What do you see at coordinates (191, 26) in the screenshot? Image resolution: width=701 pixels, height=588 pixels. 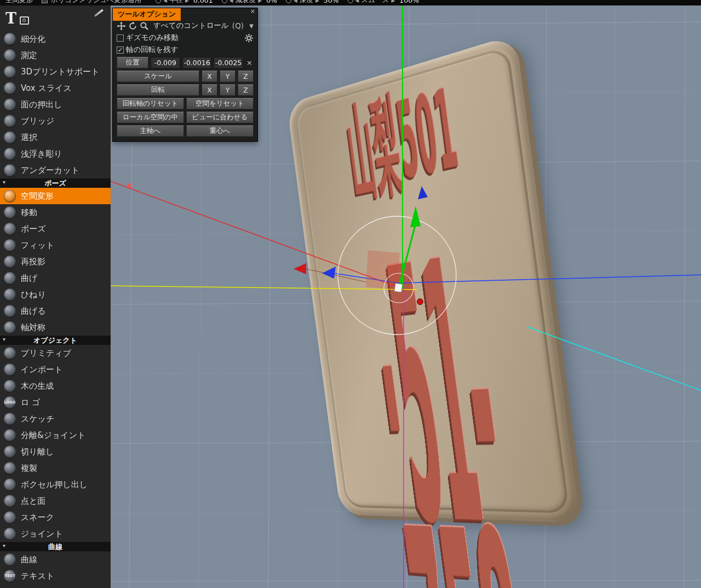 I see `control-mode-label: すべてのコントロール` at bounding box center [191, 26].